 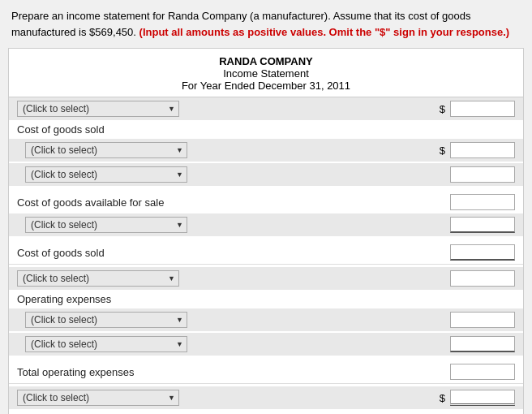 What do you see at coordinates (106, 175) in the screenshot?
I see `select-wrap-cogs2: (Click to select)` at bounding box center [106, 175].